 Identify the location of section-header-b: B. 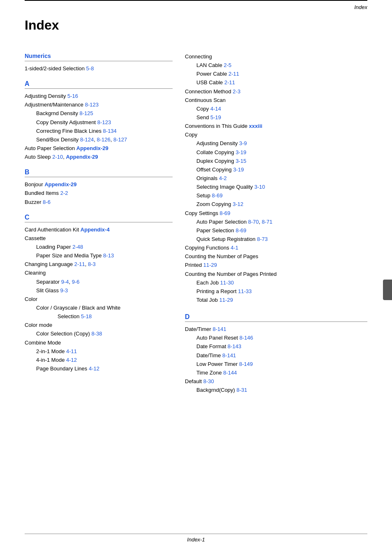
(99, 172).